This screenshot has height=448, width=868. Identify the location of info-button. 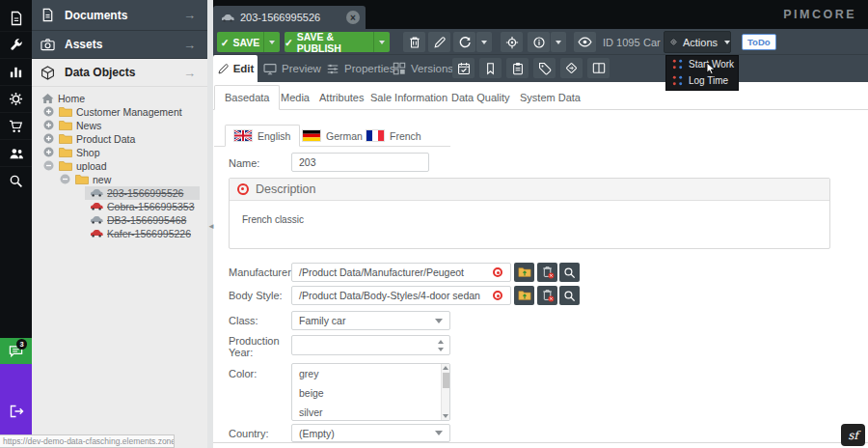
(538, 42).